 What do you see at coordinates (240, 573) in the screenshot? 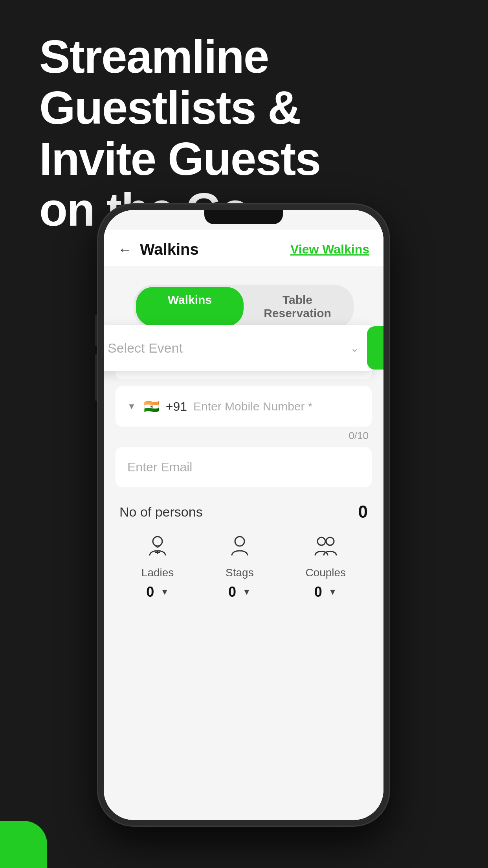
I see `stags-label: Stags` at bounding box center [240, 573].